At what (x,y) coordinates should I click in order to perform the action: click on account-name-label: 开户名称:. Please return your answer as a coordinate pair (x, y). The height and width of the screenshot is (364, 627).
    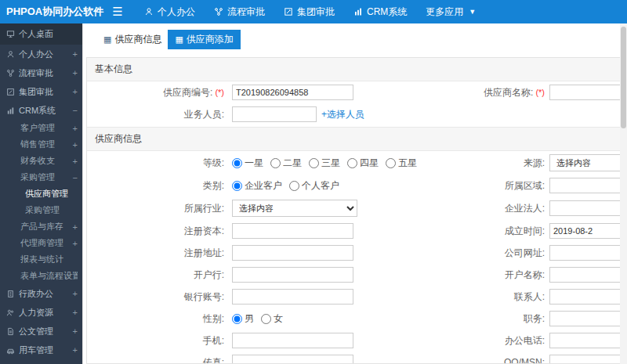
    Looking at the image, I should click on (506, 276).